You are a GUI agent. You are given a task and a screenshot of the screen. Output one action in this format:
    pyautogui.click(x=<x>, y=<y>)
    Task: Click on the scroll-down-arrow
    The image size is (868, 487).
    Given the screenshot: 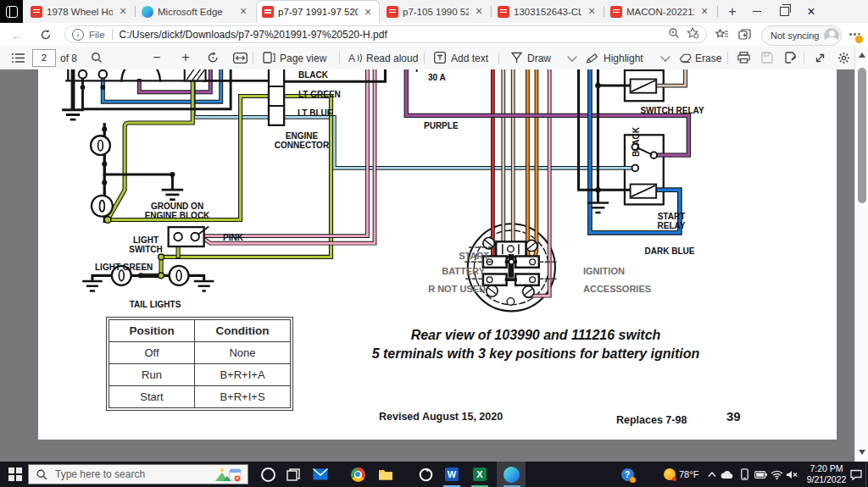 What is the action you would take?
    pyautogui.click(x=862, y=452)
    